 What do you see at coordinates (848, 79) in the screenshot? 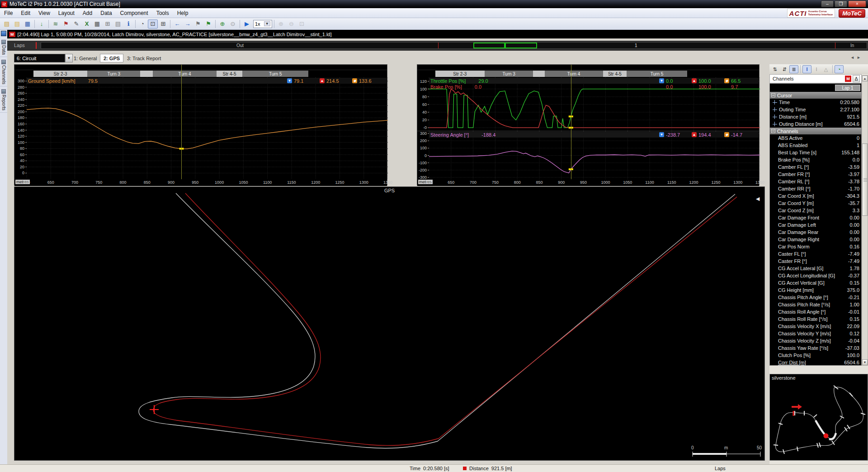
I see `main-device-badge: M` at bounding box center [848, 79].